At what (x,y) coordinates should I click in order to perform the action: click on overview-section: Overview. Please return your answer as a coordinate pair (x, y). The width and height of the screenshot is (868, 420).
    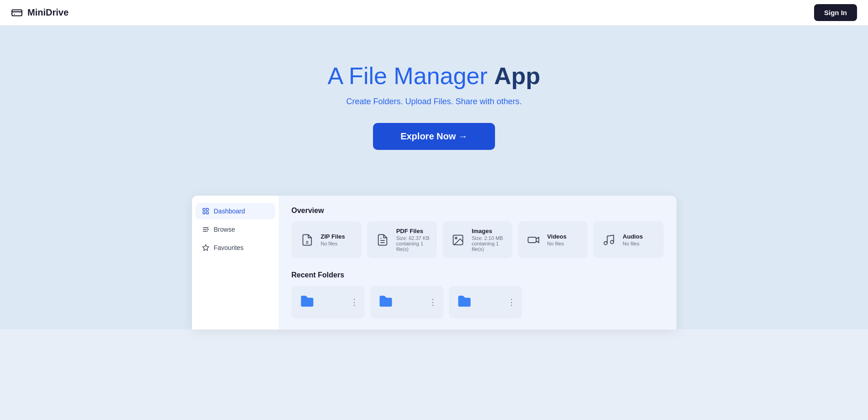
    Looking at the image, I should click on (478, 232).